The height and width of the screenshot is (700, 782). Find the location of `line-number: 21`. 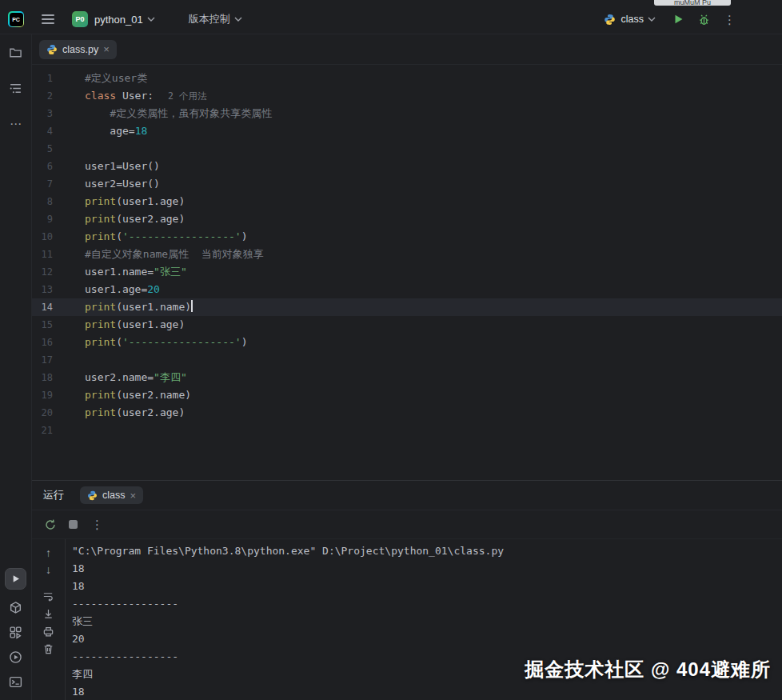

line-number: 21 is located at coordinates (42, 430).